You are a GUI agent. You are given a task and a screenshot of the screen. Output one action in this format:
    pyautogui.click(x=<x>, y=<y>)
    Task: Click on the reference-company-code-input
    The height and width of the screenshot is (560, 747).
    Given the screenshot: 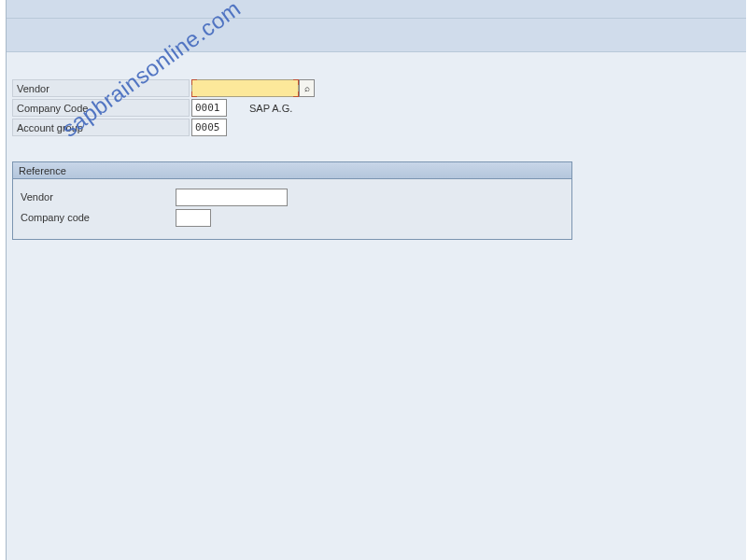 What is the action you would take?
    pyautogui.click(x=193, y=218)
    